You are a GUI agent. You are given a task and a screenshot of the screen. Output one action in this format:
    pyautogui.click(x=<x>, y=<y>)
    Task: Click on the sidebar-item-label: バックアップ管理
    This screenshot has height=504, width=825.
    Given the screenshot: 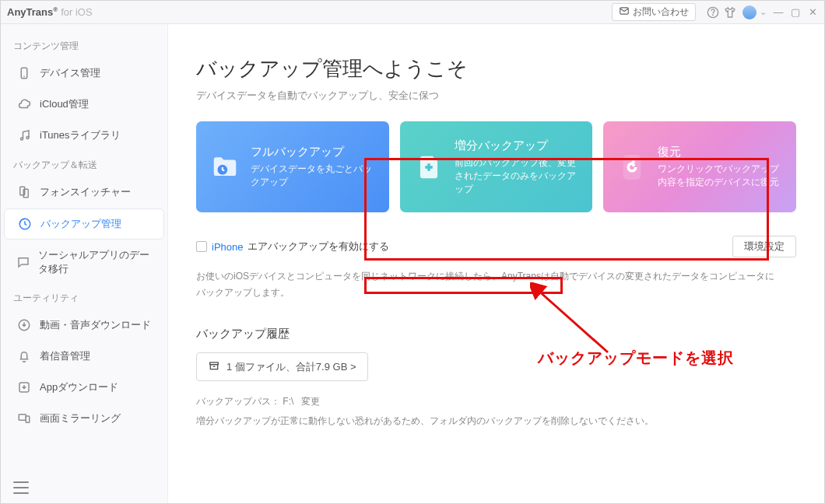 What is the action you would take?
    pyautogui.click(x=81, y=224)
    